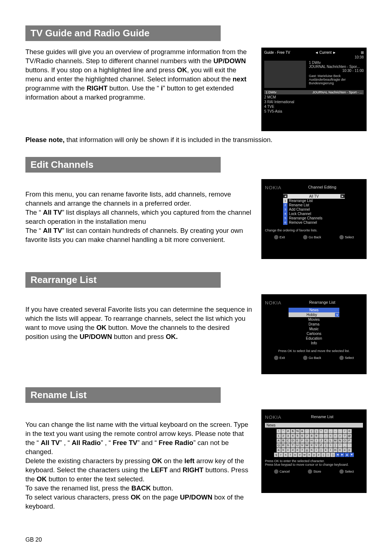 Image resolution: width=392 pixels, height=554 pixels. Describe the element at coordinates (314, 196) in the screenshot. I see `menu-top-label: All TV` at that location.